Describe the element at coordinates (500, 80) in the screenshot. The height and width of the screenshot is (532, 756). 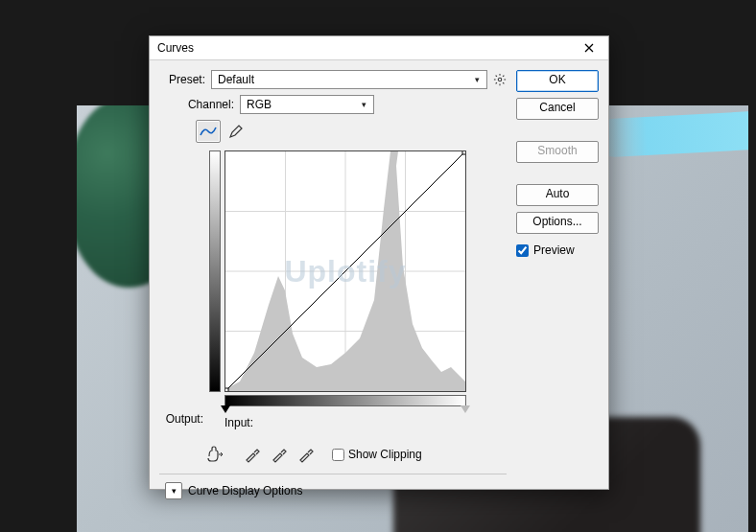
I see `preset-menu-button` at that location.